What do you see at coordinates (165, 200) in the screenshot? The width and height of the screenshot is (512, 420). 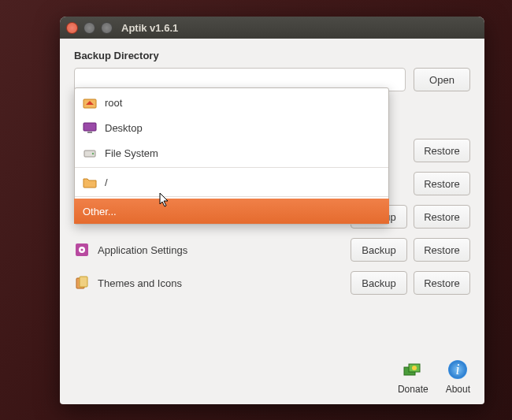 I see `mouse-cursor` at bounding box center [165, 200].